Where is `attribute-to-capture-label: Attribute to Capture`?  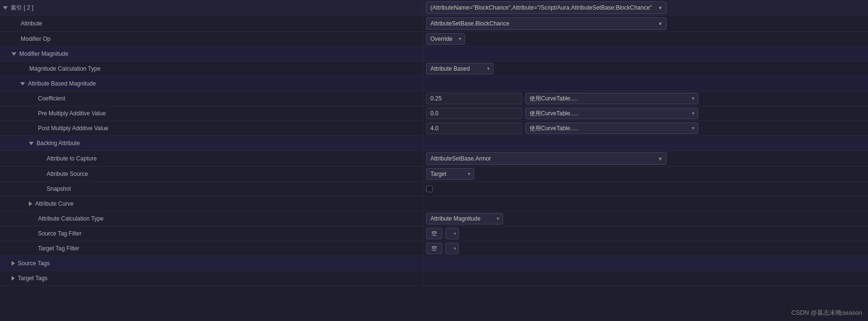
attribute-to-capture-label: Attribute to Capture is located at coordinates (72, 159).